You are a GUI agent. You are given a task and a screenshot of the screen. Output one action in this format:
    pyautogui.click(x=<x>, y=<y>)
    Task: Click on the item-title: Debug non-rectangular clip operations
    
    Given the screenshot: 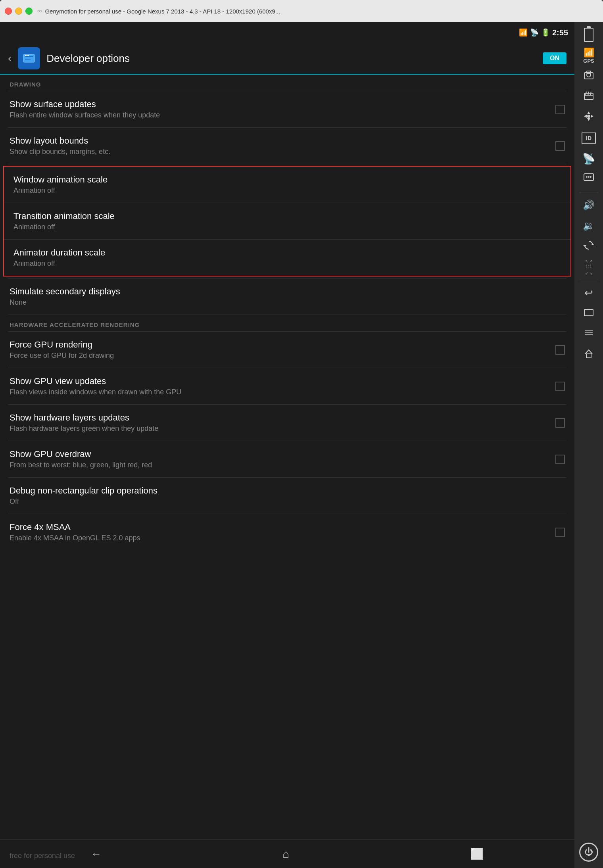 What is the action you would take?
    pyautogui.click(x=287, y=491)
    